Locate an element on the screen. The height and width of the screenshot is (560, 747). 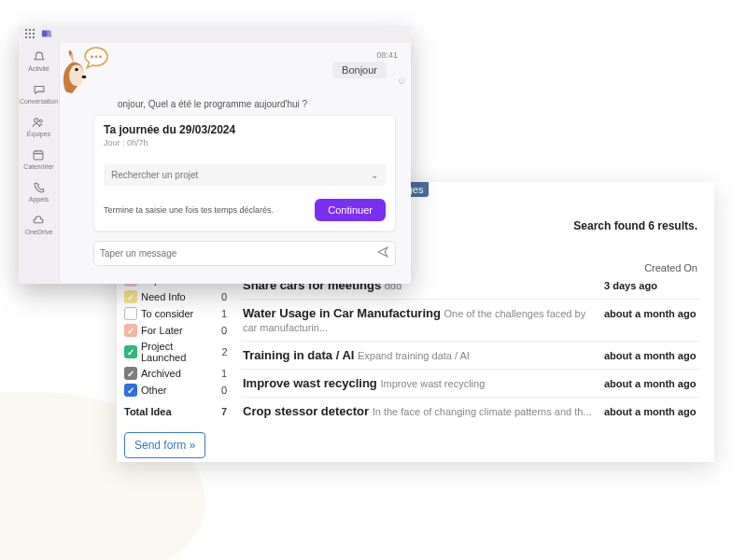
idea-title: Improve wast recycling is located at coordinates (312, 383).